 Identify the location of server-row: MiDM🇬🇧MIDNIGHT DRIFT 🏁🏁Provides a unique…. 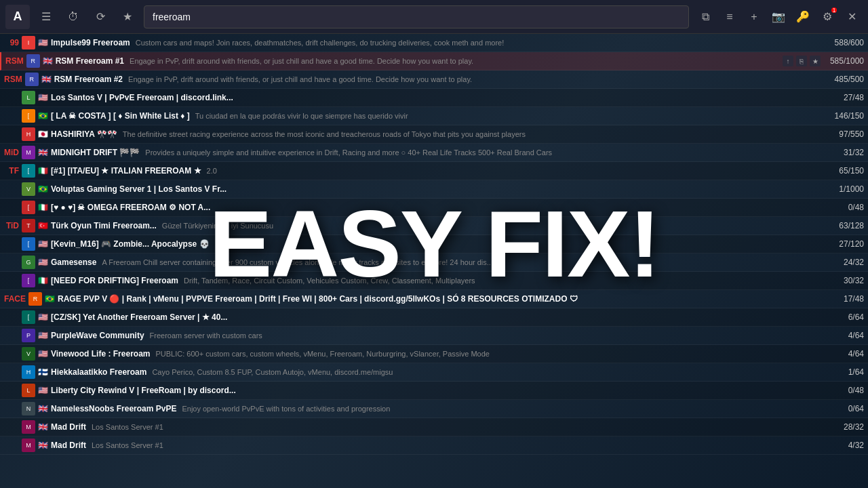
(434, 153).